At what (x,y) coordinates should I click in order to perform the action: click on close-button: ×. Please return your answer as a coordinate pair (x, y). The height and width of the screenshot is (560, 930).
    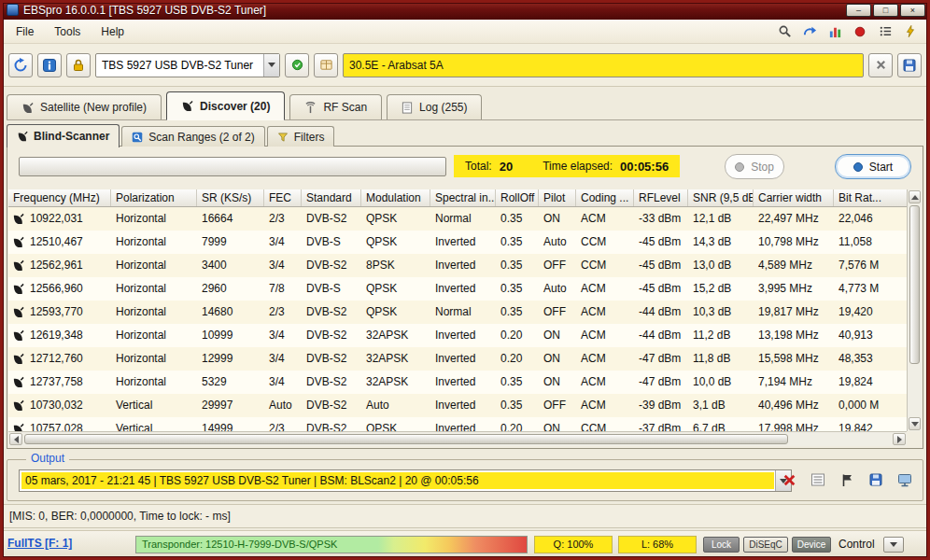
    Looking at the image, I should click on (913, 10).